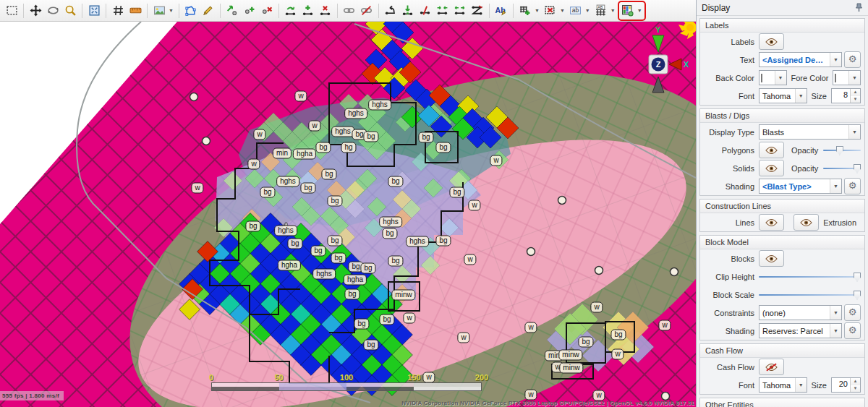  What do you see at coordinates (771, 42) in the screenshot?
I see `labels-visibility-eye-toggle` at bounding box center [771, 42].